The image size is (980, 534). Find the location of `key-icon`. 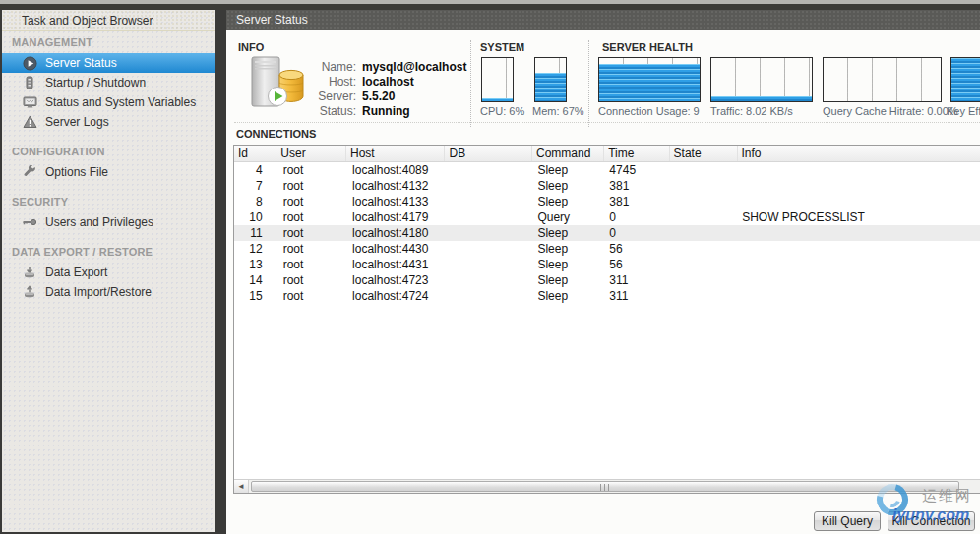

key-icon is located at coordinates (30, 222).